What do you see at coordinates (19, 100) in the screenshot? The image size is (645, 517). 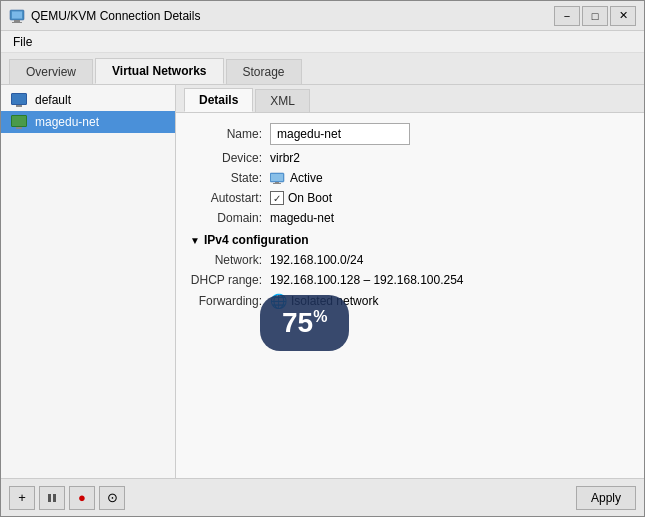 I see `network-icon-default` at bounding box center [19, 100].